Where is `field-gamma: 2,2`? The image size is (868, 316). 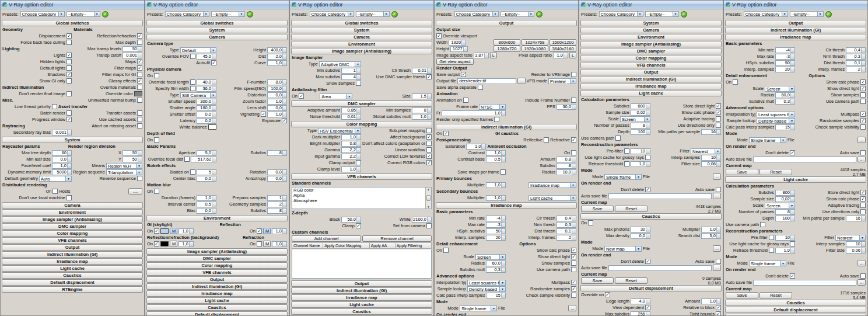
field-gamma: 2,2 is located at coordinates (351, 150).